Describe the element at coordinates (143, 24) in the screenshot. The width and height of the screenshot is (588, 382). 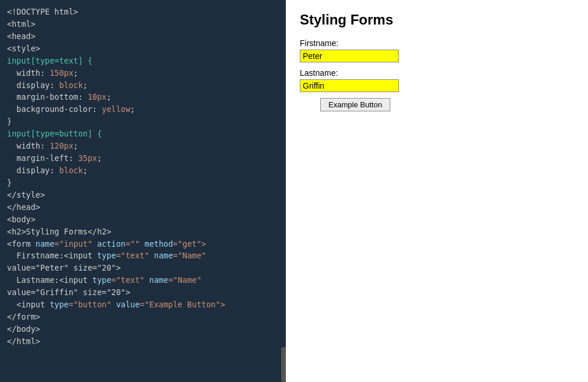
I see `code-line: <html>` at that location.